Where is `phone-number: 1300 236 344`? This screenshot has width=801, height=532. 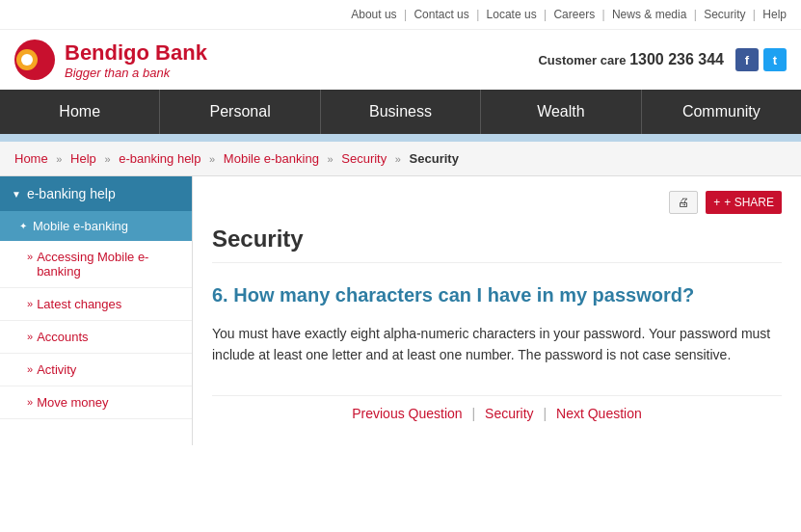
phone-number: 1300 236 344 is located at coordinates (677, 60).